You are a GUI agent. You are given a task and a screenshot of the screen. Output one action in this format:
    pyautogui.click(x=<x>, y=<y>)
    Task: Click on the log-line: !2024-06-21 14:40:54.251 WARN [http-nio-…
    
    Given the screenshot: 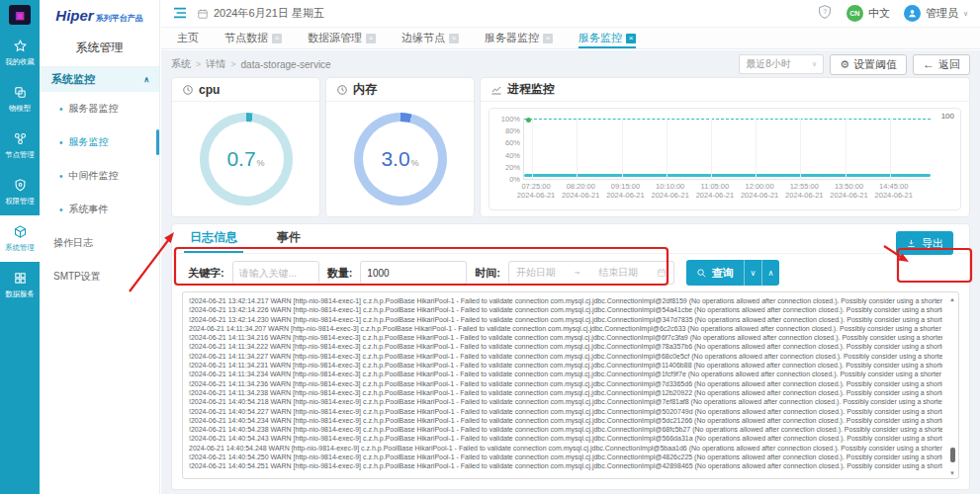 What is the action you would take?
    pyautogui.click(x=566, y=466)
    